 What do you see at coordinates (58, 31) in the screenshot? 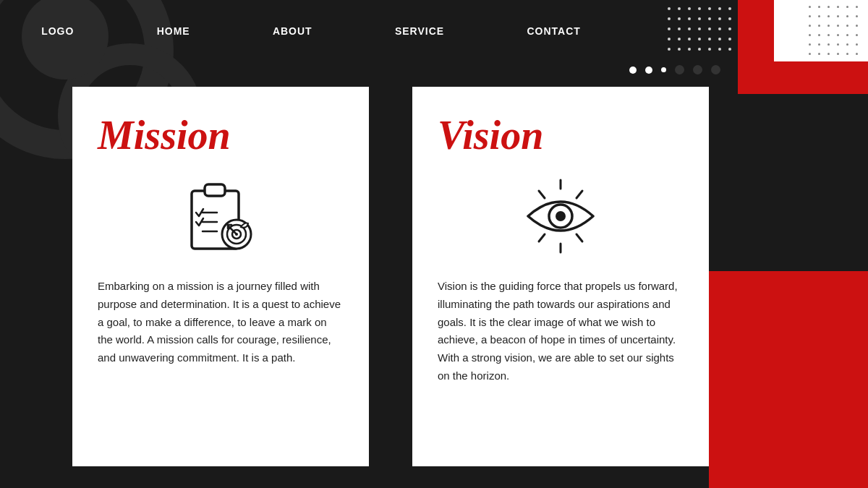
I see `nav-logo: LOGO` at bounding box center [58, 31].